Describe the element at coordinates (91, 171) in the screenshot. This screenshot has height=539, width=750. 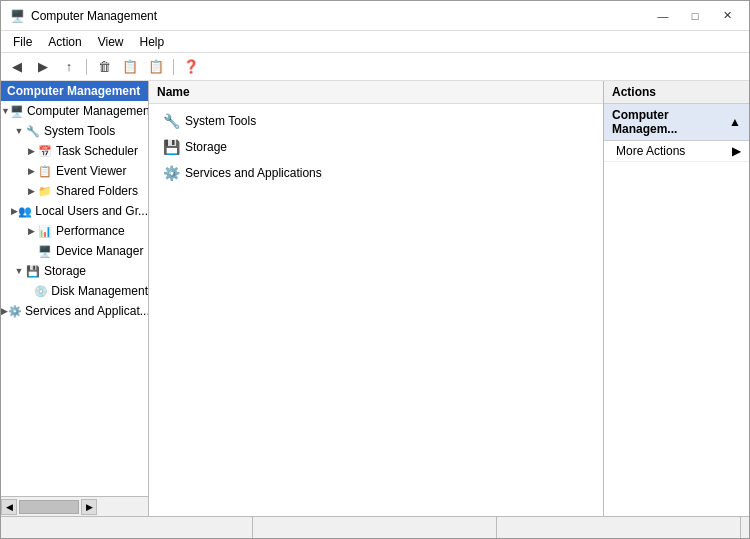
I see `label-event-viewer: Event Viewer` at that location.